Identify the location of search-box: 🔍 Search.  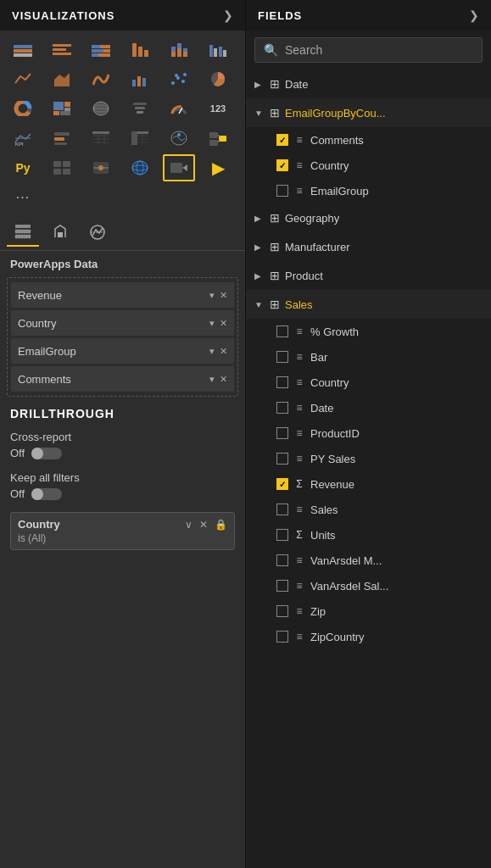
(368, 50).